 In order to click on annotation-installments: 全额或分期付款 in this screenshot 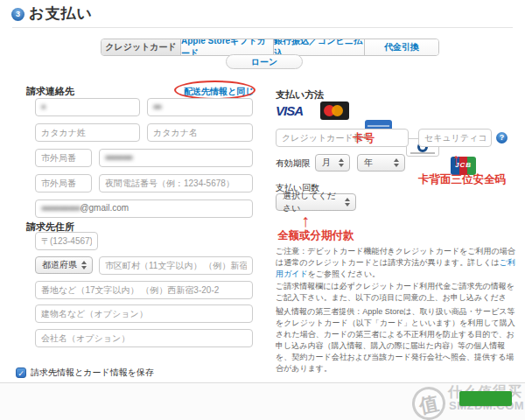, I will do `click(316, 236)`.